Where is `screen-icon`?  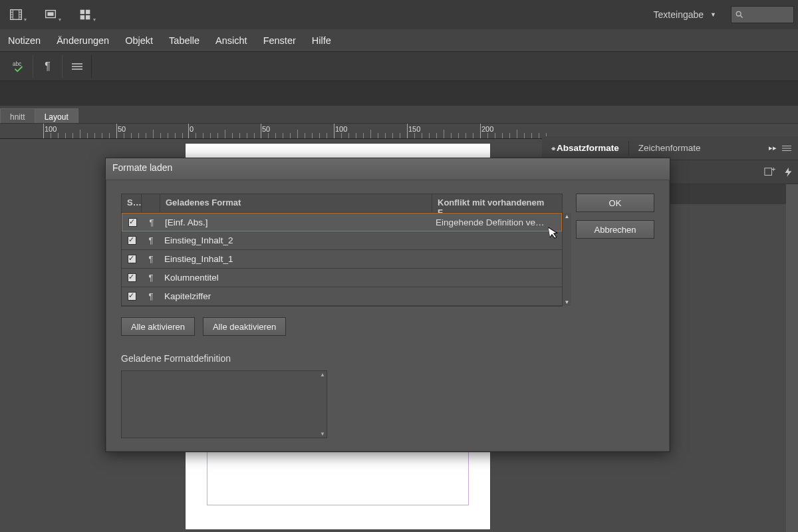
screen-icon is located at coordinates (51, 15).